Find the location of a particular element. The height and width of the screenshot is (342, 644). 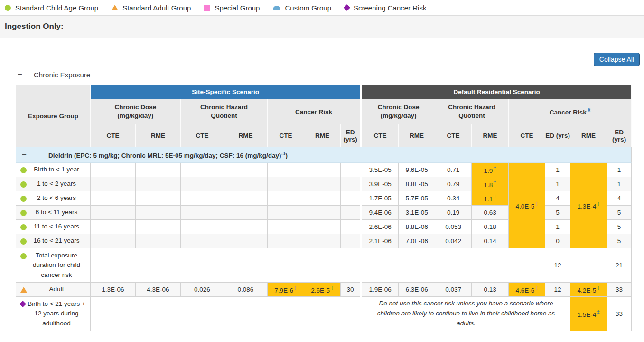

highlight-cell: 1.1† is located at coordinates (490, 199).